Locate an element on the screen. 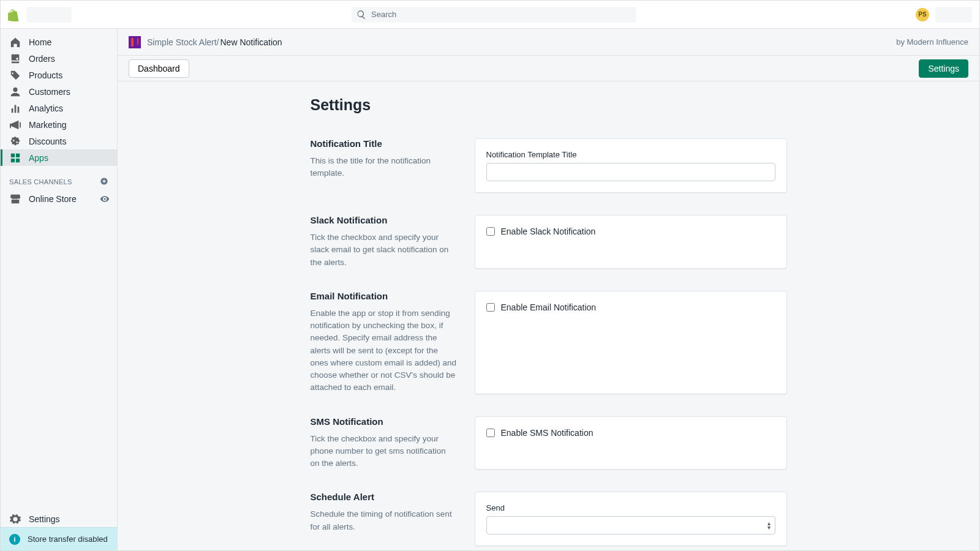 The height and width of the screenshot is (551, 980). email-checkbox is located at coordinates (491, 307).